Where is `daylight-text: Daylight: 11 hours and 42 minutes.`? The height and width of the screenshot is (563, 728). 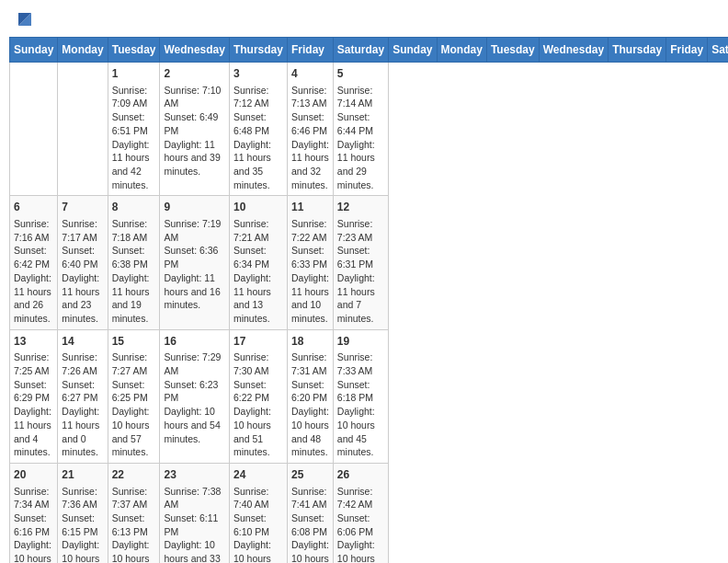 daylight-text: Daylight: 11 hours and 42 minutes. is located at coordinates (134, 166).